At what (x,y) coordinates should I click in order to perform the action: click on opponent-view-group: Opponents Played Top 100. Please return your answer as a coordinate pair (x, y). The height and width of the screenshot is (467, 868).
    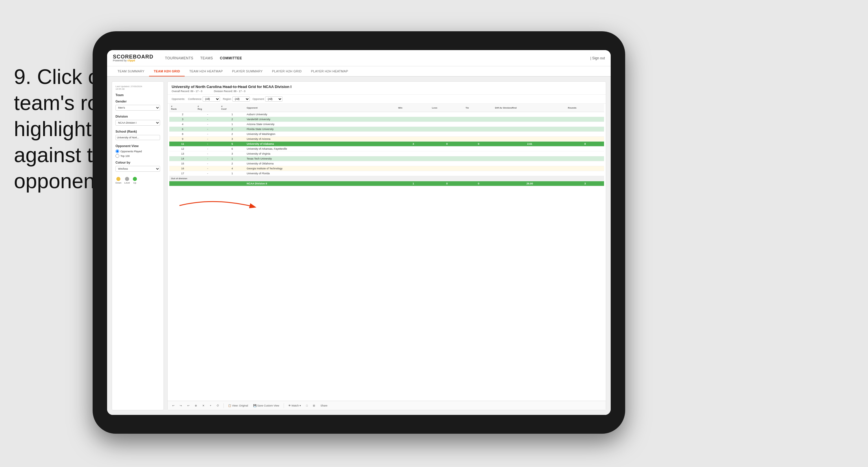
    Looking at the image, I should click on (138, 154).